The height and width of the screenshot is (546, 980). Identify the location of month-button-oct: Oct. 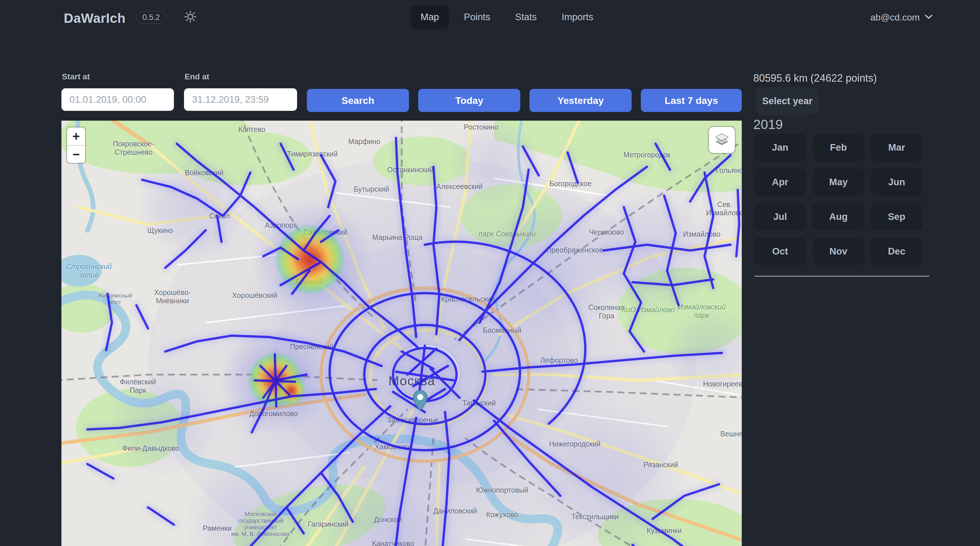
(780, 251).